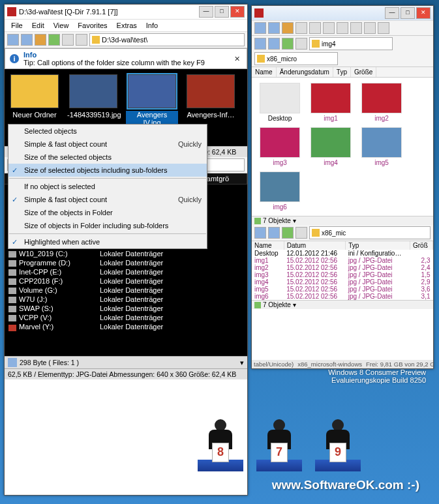  Describe the element at coordinates (331, 147) in the screenshot. I see `sec-thumbnail: img4` at that location.